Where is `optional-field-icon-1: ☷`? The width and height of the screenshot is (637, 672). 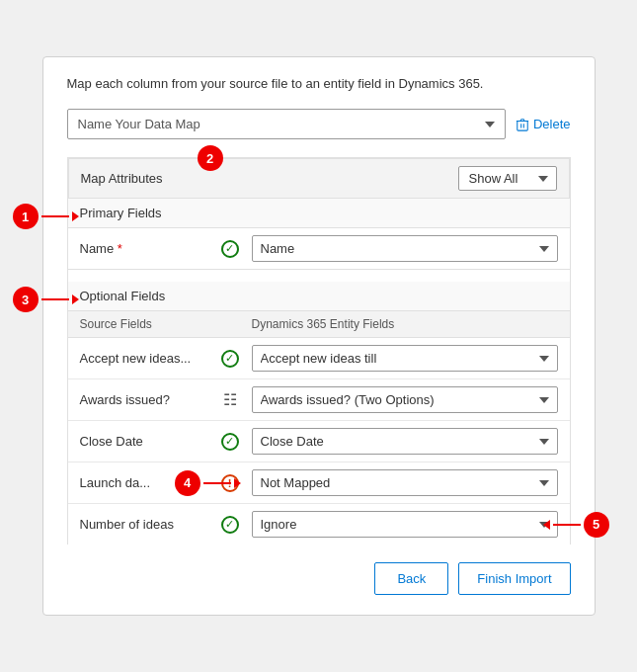 optional-field-icon-1: ☷ is located at coordinates (230, 400).